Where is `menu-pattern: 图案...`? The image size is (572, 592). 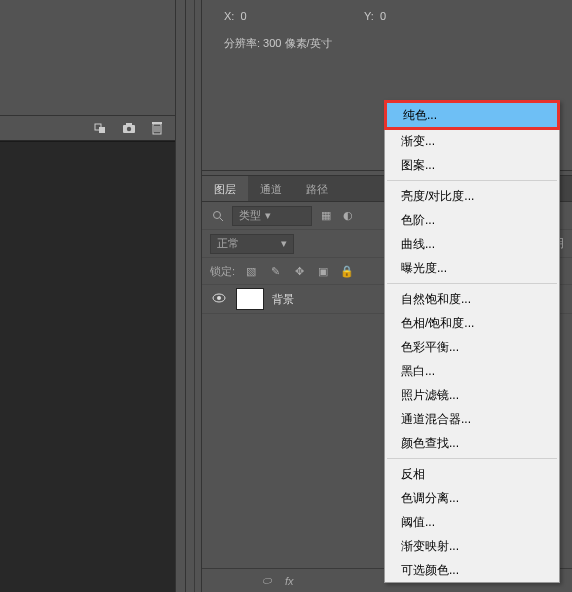
menu-pattern: 图案... is located at coordinates (472, 165).